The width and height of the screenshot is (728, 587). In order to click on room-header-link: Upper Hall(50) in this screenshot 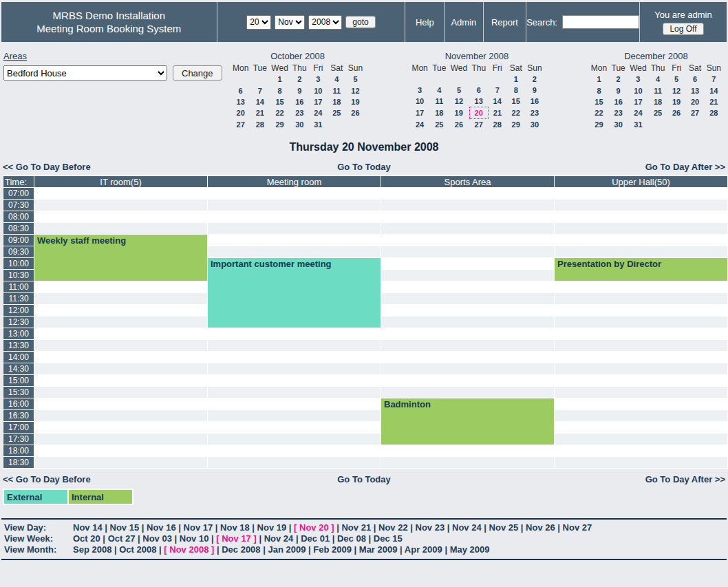, I will do `click(641, 182)`.